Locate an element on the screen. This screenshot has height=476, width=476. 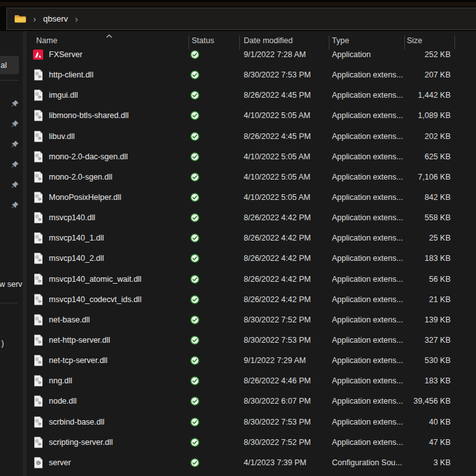
file-date: 9/1/2022 7:28 AM is located at coordinates (275, 55).